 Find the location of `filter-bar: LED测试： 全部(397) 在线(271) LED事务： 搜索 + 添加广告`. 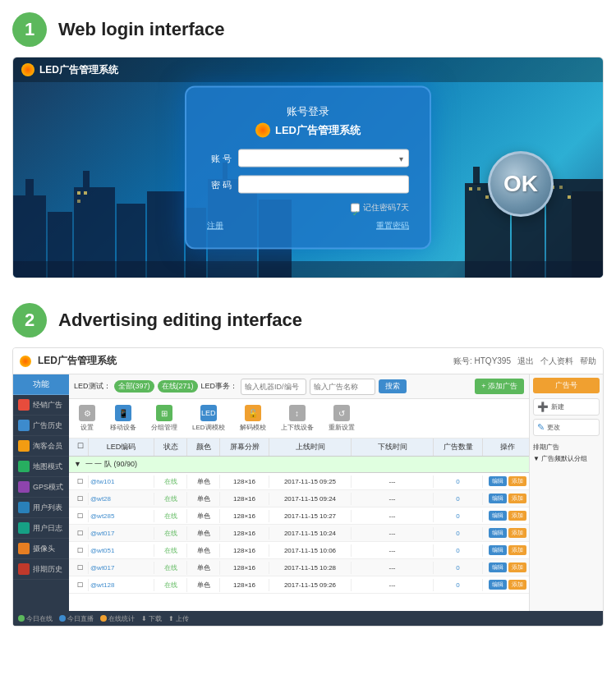

filter-bar: LED测试： 全部(397) 在线(271) LED事务： 搜索 + 添加广告 is located at coordinates (299, 387).